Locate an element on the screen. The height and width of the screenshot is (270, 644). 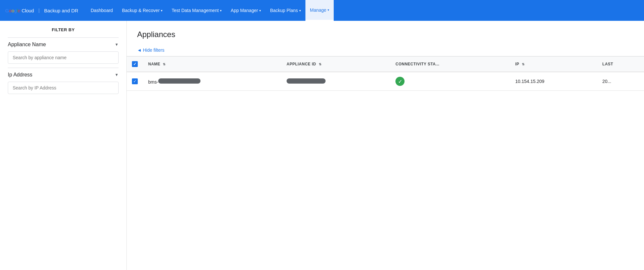
nav-item-backup-recover: Backup & Recover ▾ is located at coordinates (142, 10).